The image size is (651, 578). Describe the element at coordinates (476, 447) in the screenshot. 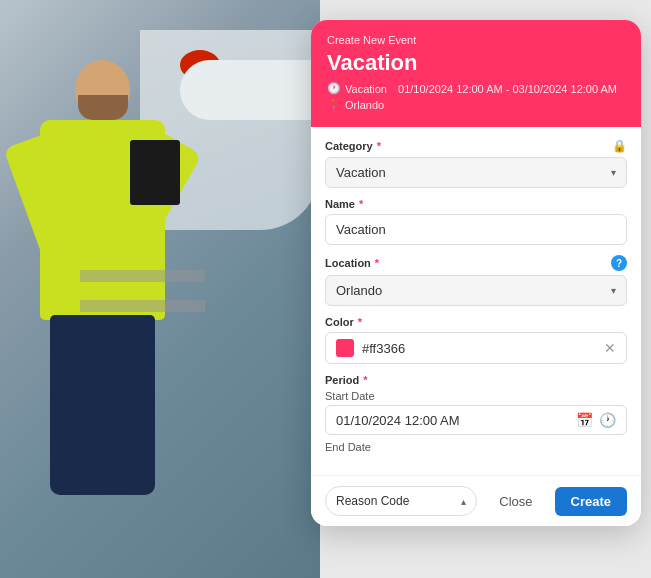

I see `end-date-label: End Date` at that location.